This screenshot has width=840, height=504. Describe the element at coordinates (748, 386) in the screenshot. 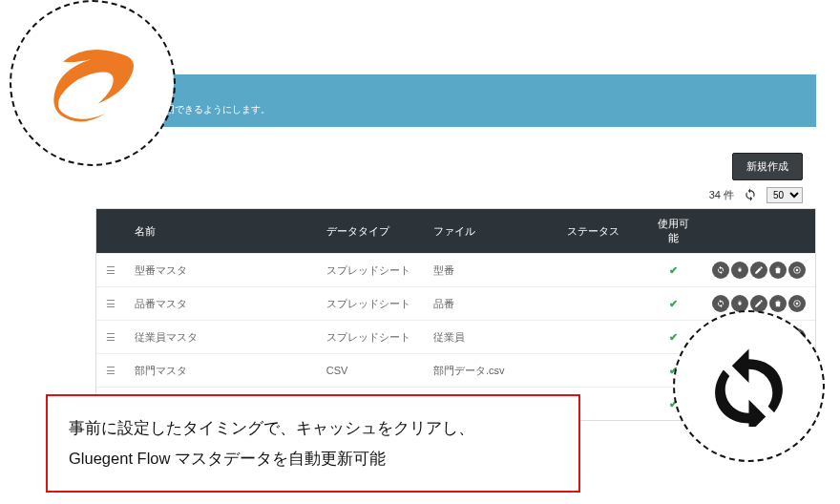

I see `sync-badge` at that location.